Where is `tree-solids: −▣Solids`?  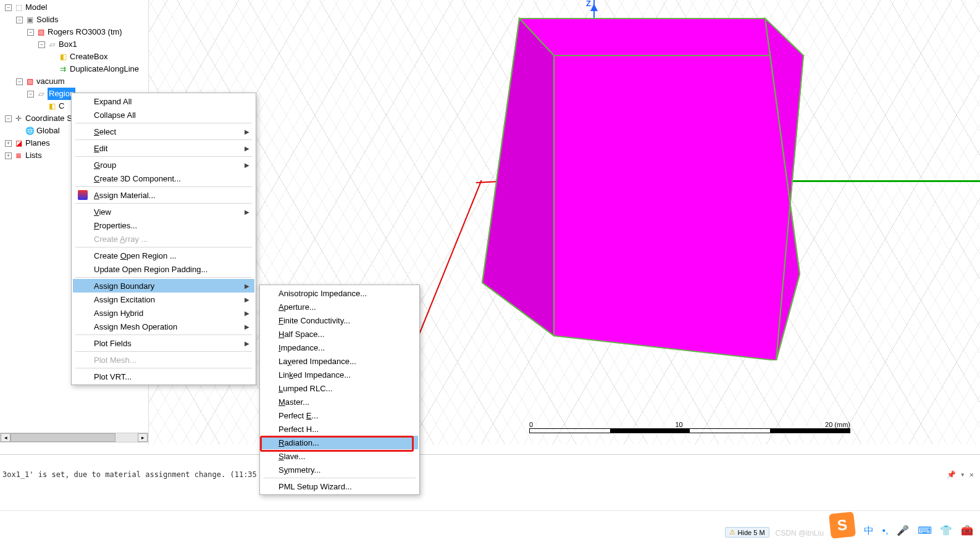 tree-solids: −▣Solids is located at coordinates (75, 20).